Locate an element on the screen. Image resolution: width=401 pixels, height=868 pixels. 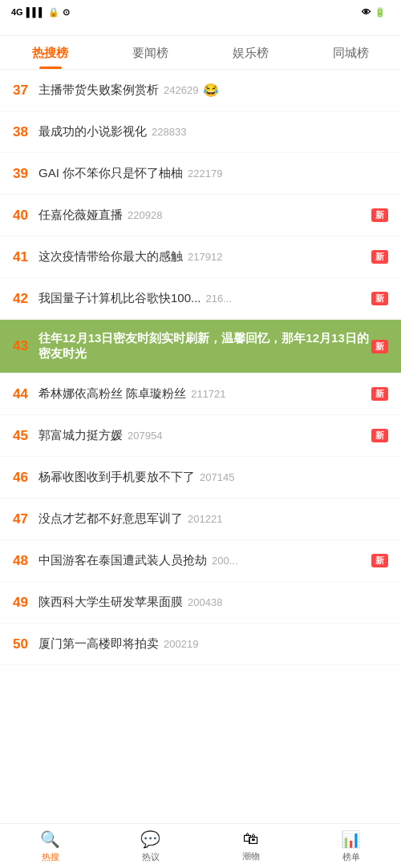
list-item: 39GAI 你不笨你只是怀了柚柚222179 is located at coordinates (200, 174).